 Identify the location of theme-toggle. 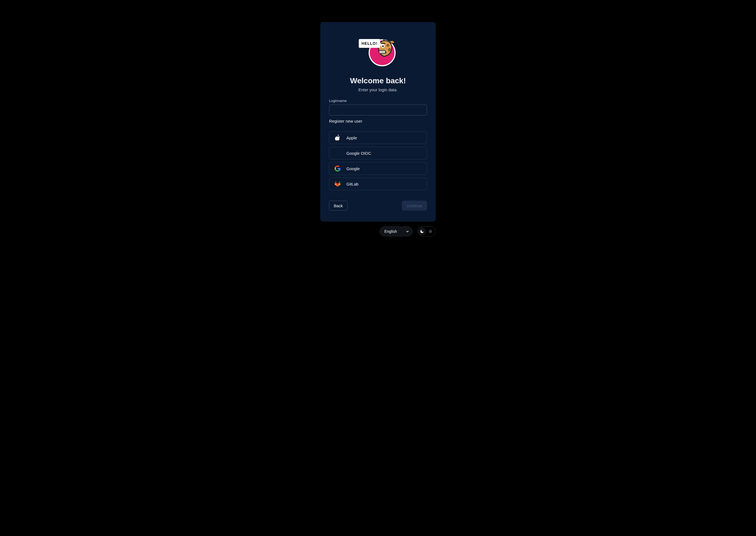
(427, 231).